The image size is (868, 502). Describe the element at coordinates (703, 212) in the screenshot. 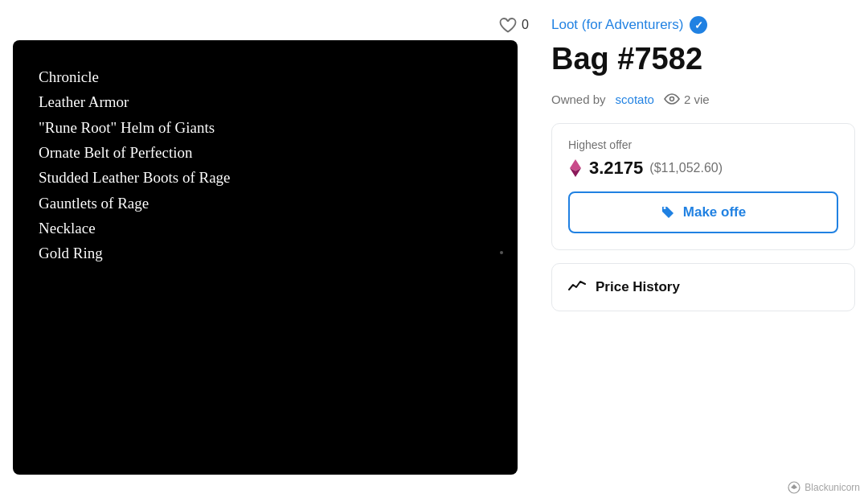

I see `make-offer-button: Make offe` at that location.